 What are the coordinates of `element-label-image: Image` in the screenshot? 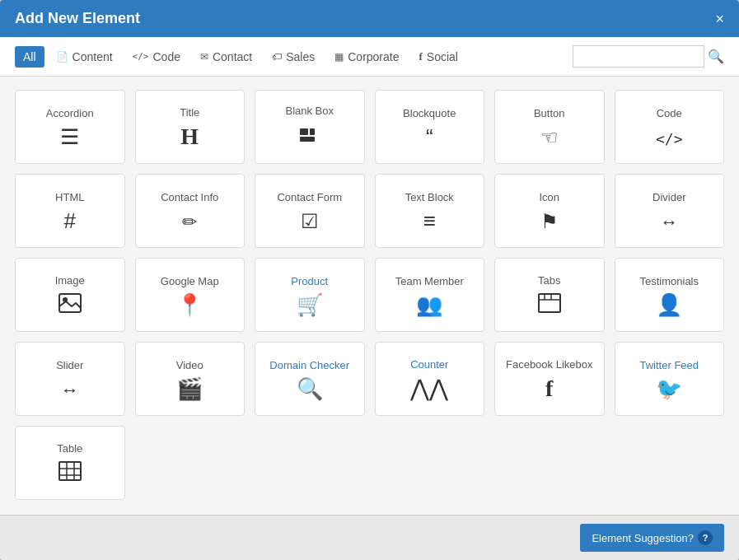 It's located at (70, 280).